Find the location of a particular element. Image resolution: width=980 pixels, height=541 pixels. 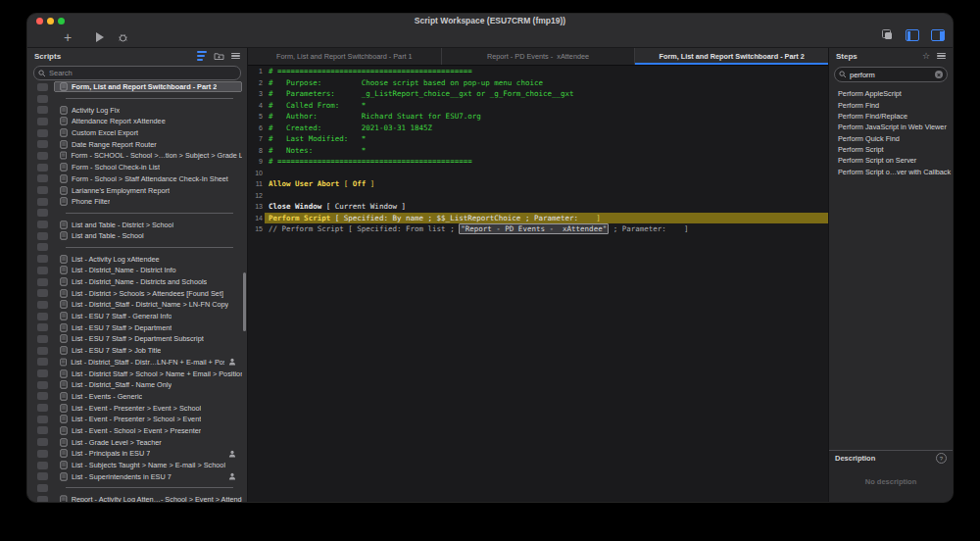

script-list-item: List - District_Staff - Name Only is located at coordinates (137, 385).